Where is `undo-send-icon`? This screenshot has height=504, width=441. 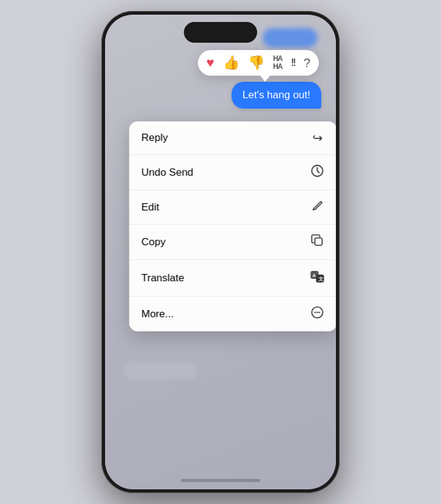 undo-send-icon is located at coordinates (317, 172).